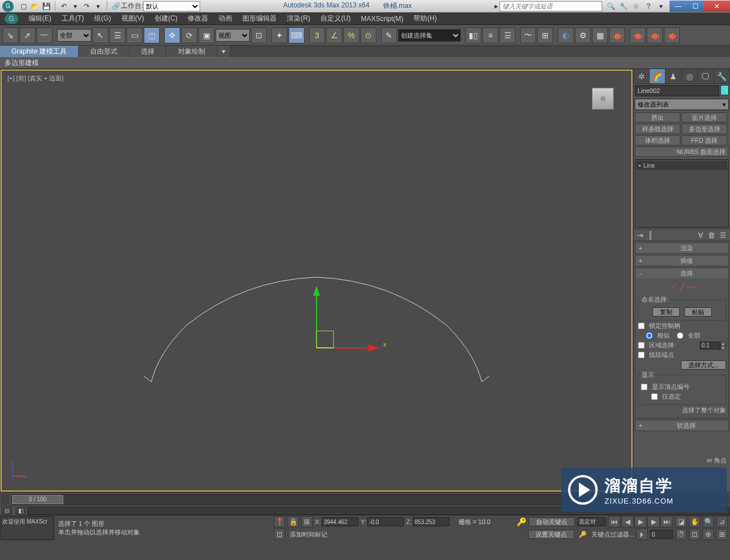 This screenshot has height=560, width=730. What do you see at coordinates (35, 6) in the screenshot?
I see `open-icon: 📂` at bounding box center [35, 6].